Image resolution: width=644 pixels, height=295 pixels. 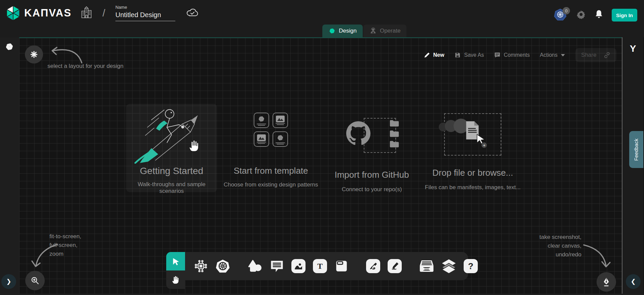 I want to click on sign-in-button: Sign In, so click(x=624, y=15).